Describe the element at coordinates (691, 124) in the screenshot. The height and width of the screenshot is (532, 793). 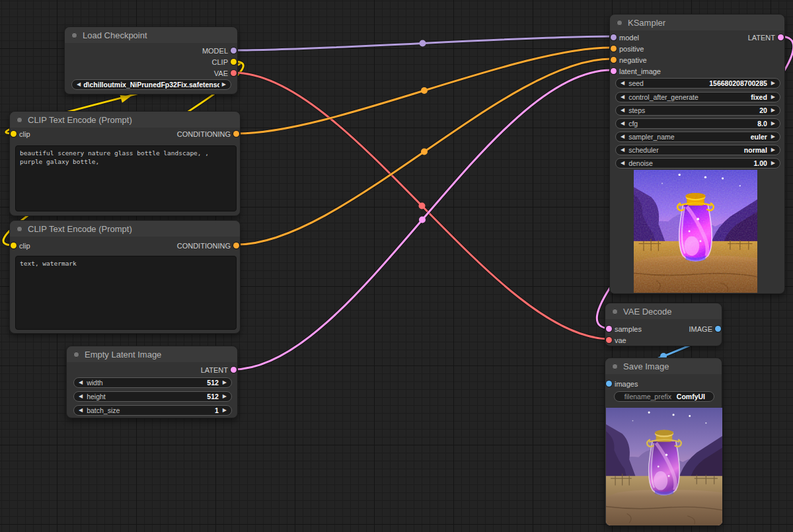
I see `widget-label: cfg` at that location.